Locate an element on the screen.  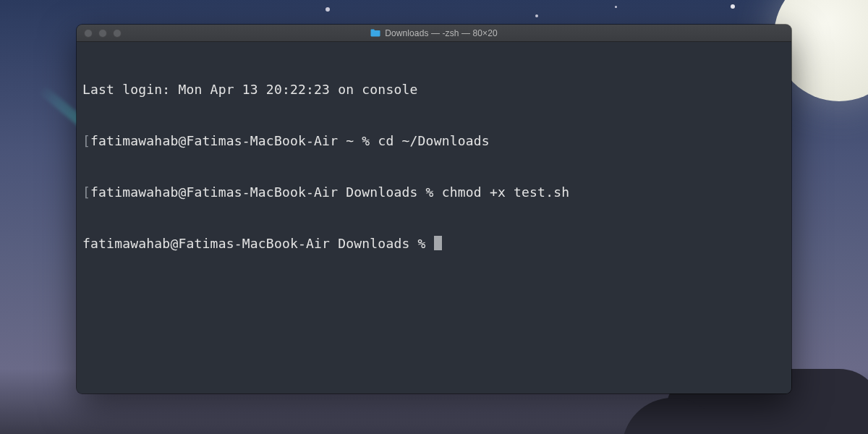
terminal-prompt: fatimawahab@Fatimas-MacBook-Air Download… is located at coordinates (434, 244).